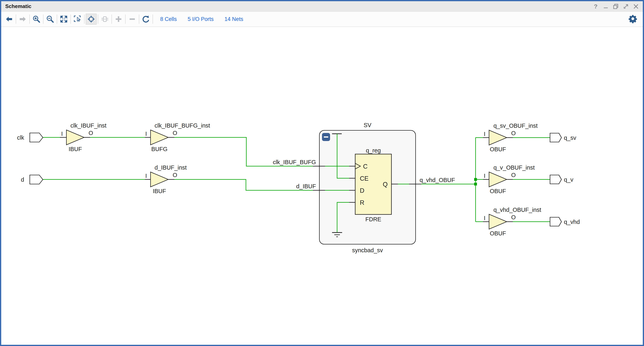  What do you see at coordinates (616, 6) in the screenshot?
I see `window-controls: ?` at bounding box center [616, 6].